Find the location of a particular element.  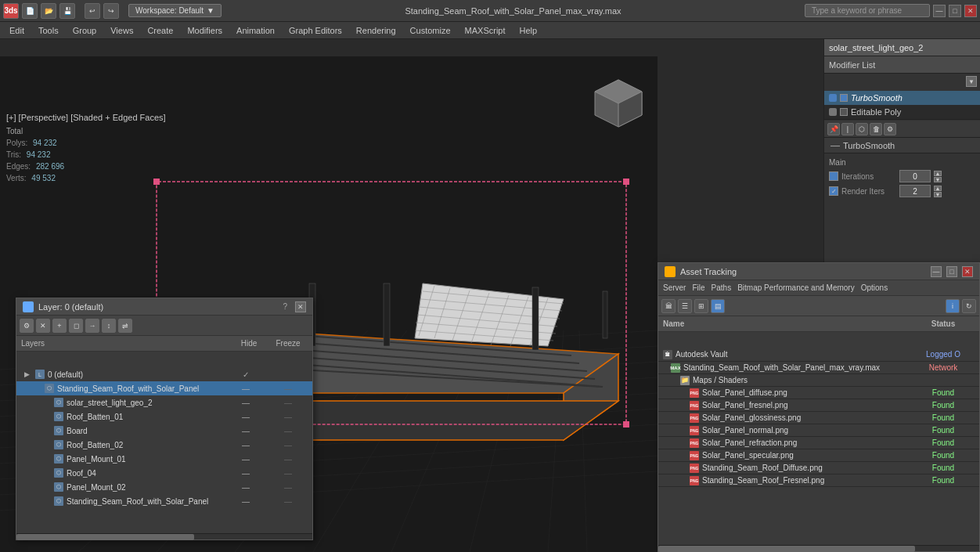

asset-info-btn: i is located at coordinates (953, 306).